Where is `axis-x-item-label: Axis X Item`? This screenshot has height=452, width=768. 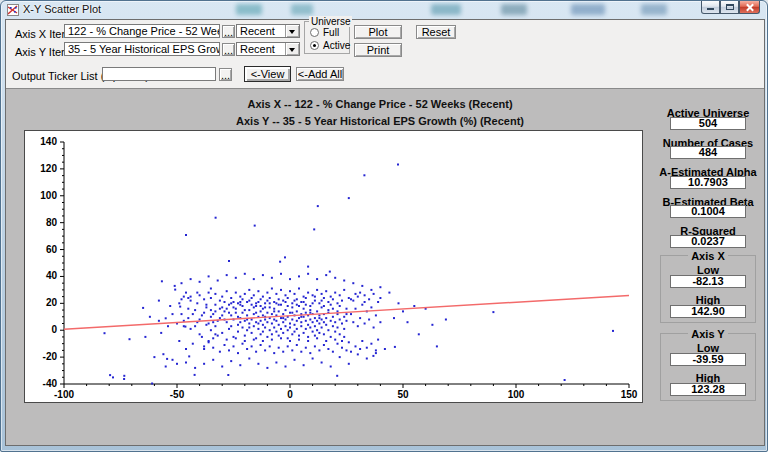
axis-x-item-label: Axis X Item is located at coordinates (43, 34).